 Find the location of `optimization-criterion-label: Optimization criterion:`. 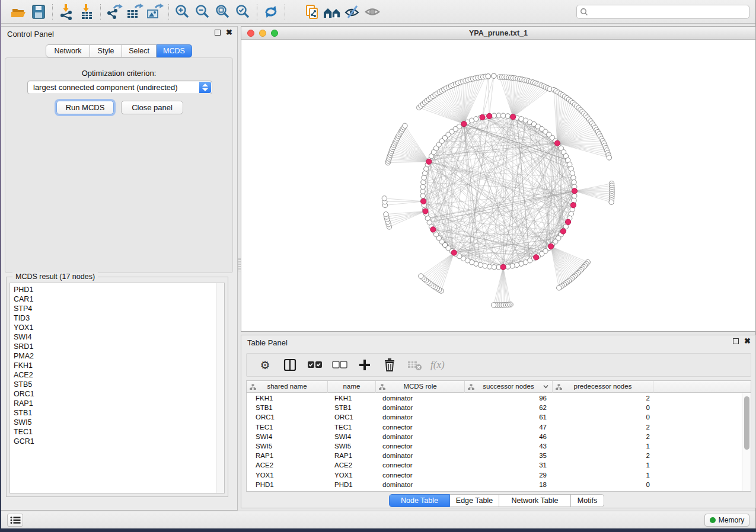

optimization-criterion-label: Optimization criterion: is located at coordinates (119, 73).